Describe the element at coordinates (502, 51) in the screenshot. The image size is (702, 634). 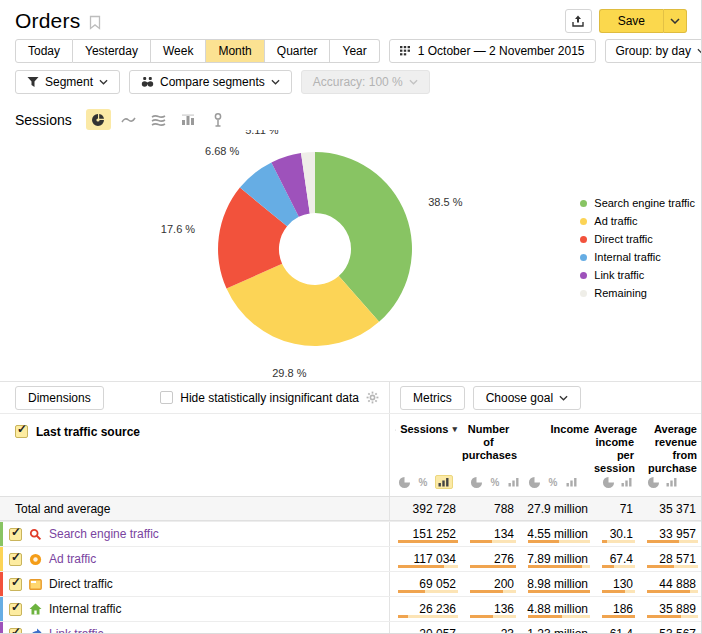
I see `date-range-label: 1 October — 2 November 2015` at that location.